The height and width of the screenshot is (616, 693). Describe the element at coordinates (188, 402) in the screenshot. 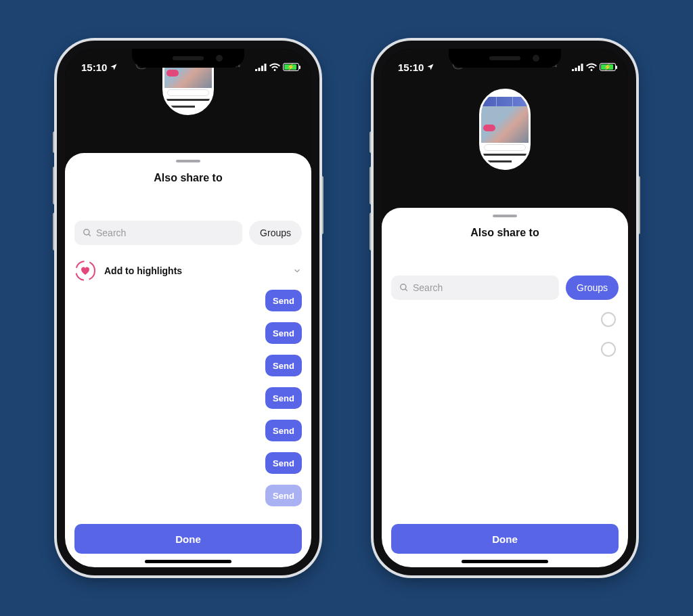

I see `recipient-list: Send Send Send Send Send Send Send` at that location.